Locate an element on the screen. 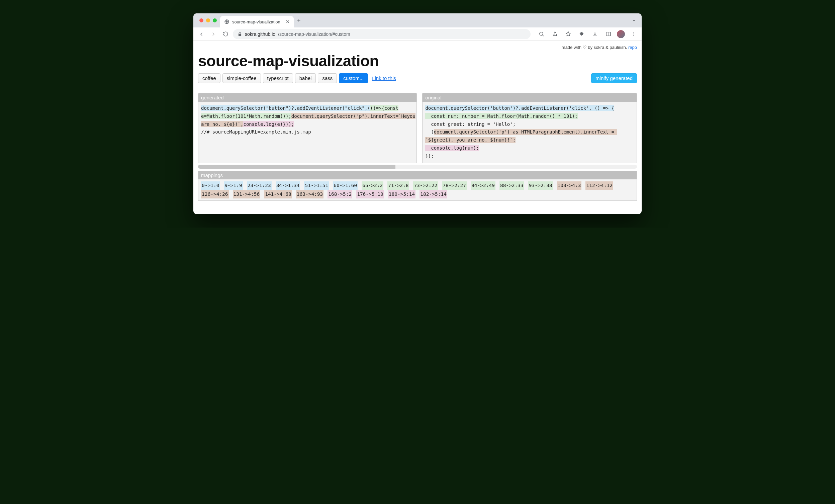 The height and width of the screenshot is (504, 835). code-segment: random()); is located at coordinates (277, 116).